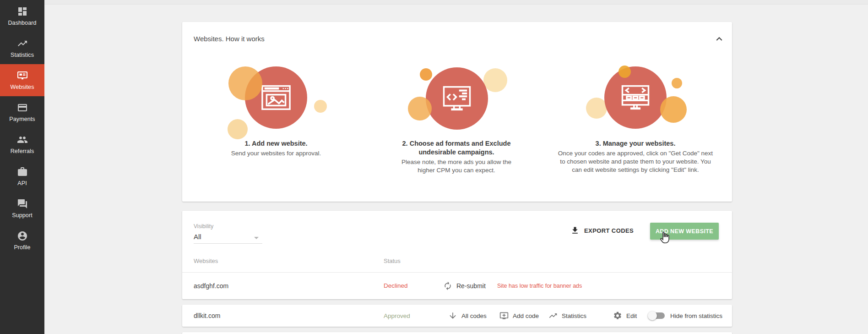 The image size is (868, 334). I want to click on sidebar-item-label: Dashboard, so click(22, 23).